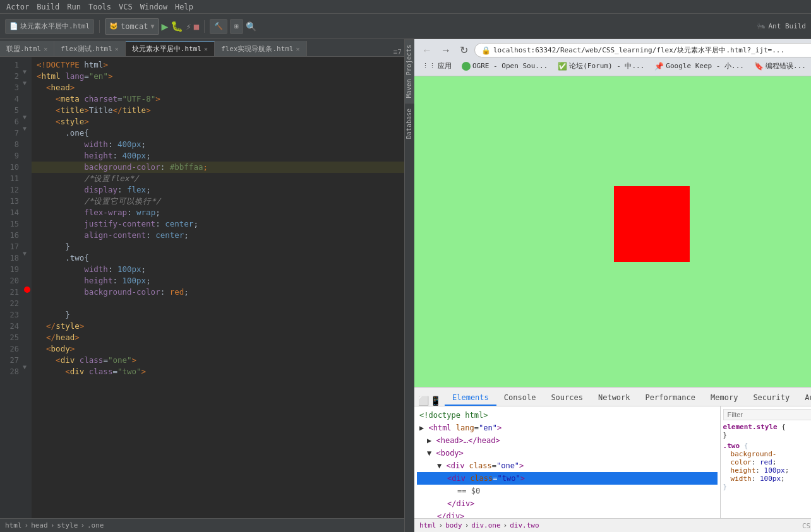 The width and height of the screenshot is (811, 532). What do you see at coordinates (154, 7) in the screenshot?
I see `menu-window: Window` at bounding box center [154, 7].